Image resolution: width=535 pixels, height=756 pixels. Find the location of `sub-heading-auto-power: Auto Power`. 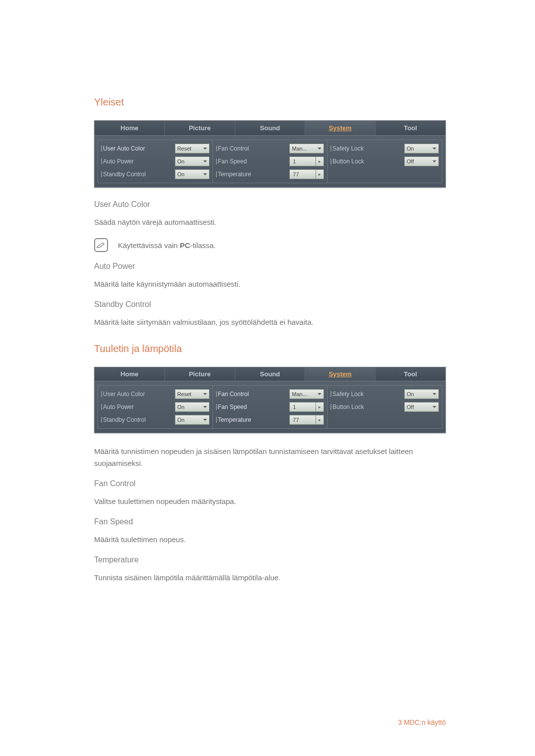

sub-heading-auto-power: Auto Power is located at coordinates (270, 266).